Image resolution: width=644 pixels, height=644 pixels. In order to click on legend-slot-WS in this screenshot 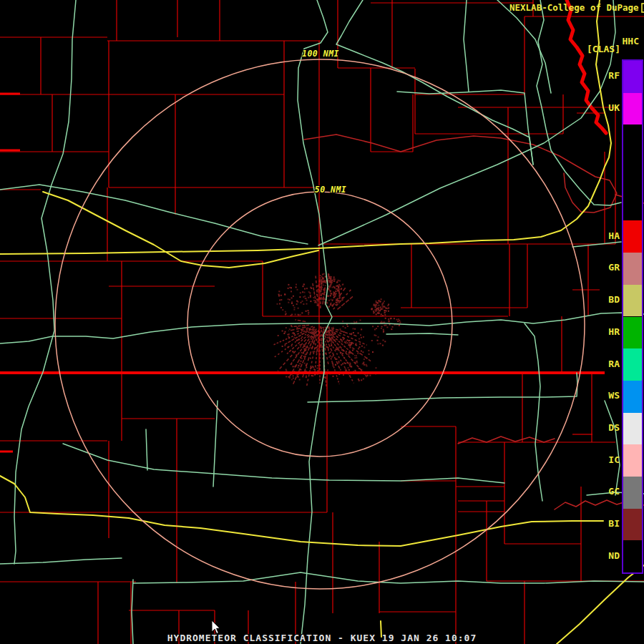, I will do `click(633, 396)`.